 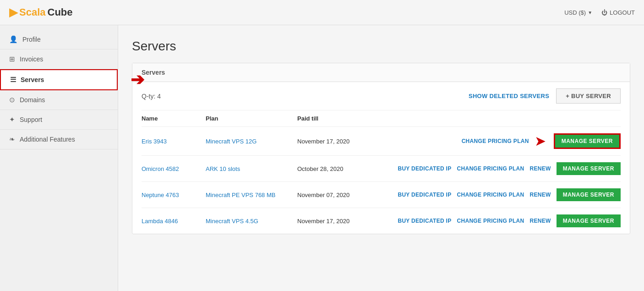 What do you see at coordinates (14, 39) in the screenshot?
I see `profile-icon: 👤` at bounding box center [14, 39].